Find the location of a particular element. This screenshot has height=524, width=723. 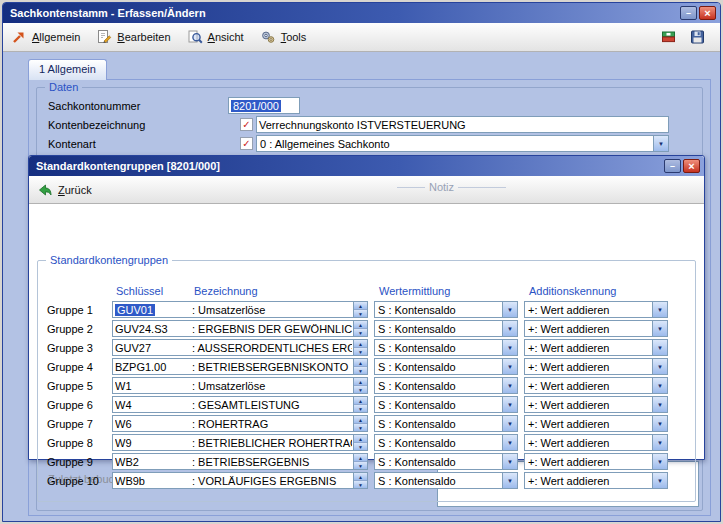

sachkontonummer-input: 8201/000 is located at coordinates (264, 106).